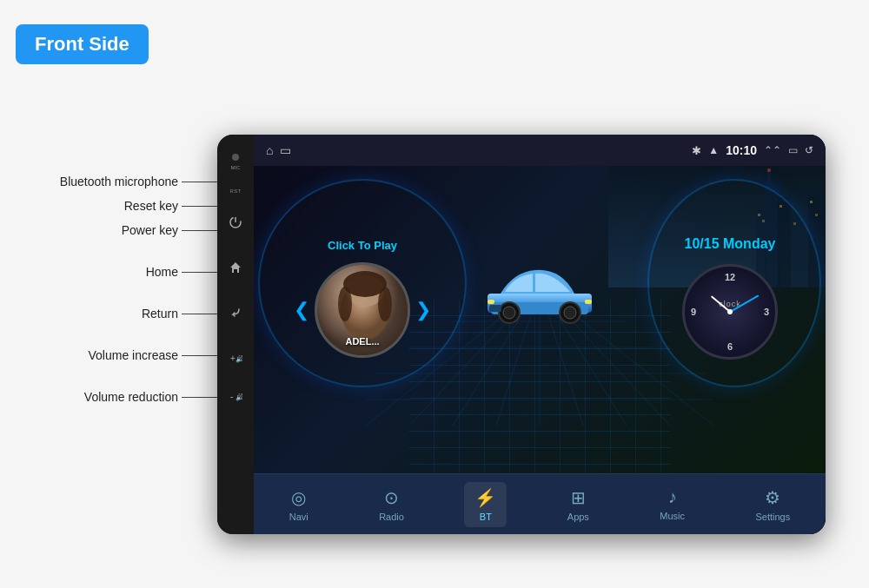 The image size is (869, 588). What do you see at coordinates (730, 277) in the screenshot?
I see `clock-12: 12` at bounding box center [730, 277].